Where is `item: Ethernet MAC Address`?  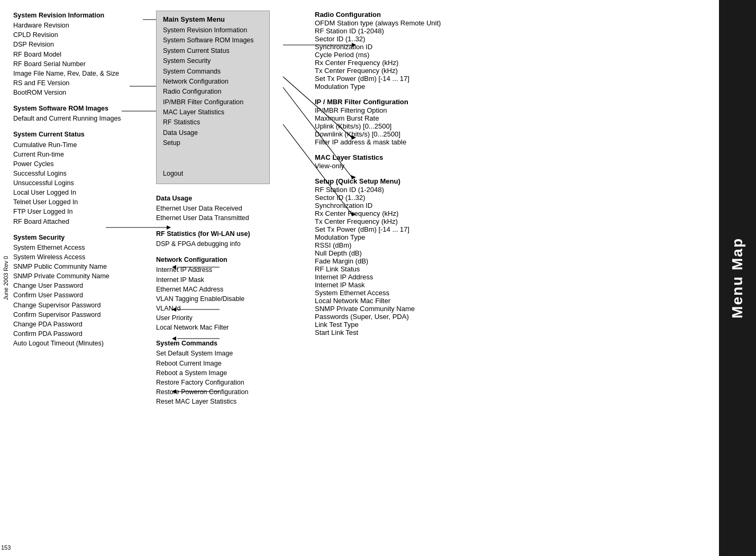 item: Ethernet MAC Address is located at coordinates (220, 289).